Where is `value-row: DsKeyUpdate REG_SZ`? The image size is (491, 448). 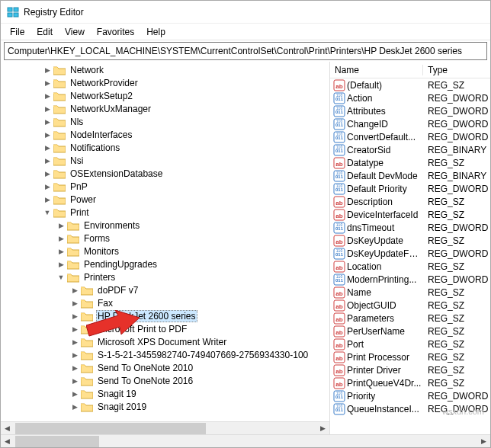 value-row: DsKeyUpdate REG_SZ is located at coordinates (410, 241).